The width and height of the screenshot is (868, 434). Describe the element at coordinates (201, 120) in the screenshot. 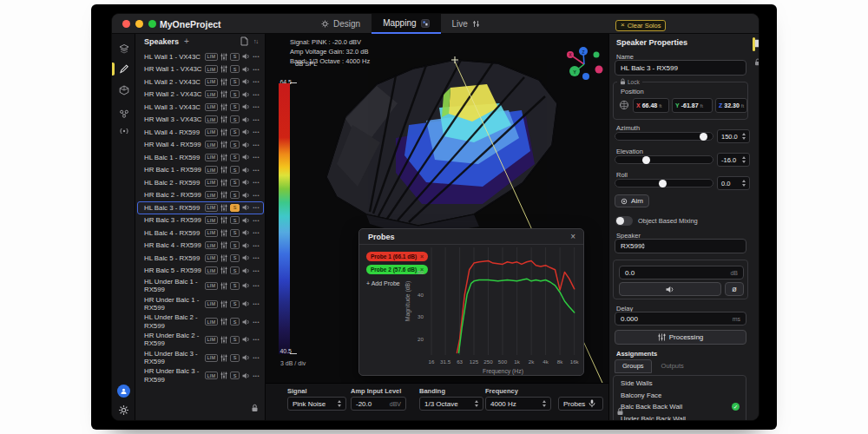

I see `speaker-row: HR Wall 3 - VX43C LIM S •••` at that location.